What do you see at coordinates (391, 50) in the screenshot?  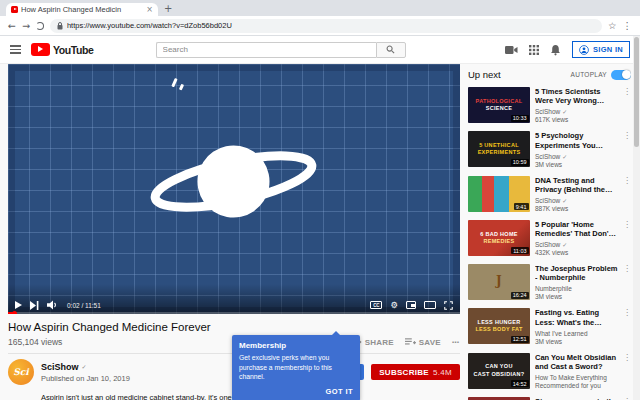 I see `search-button` at bounding box center [391, 50].